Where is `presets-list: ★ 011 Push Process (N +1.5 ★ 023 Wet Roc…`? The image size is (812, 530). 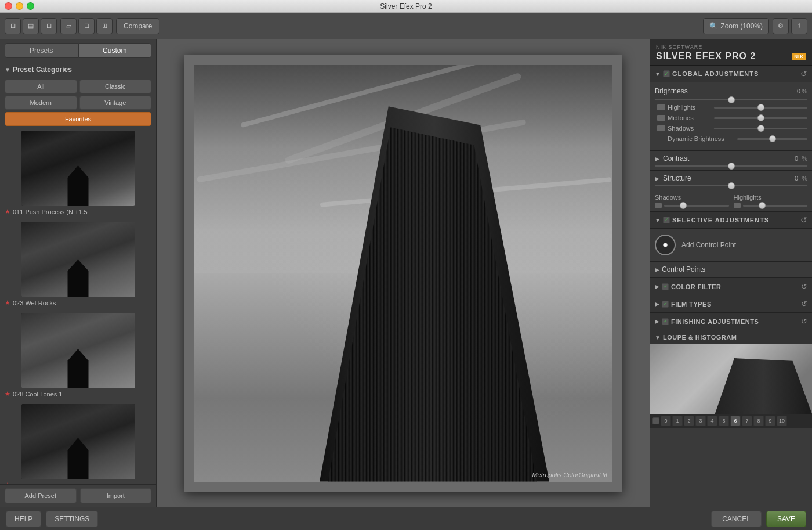 presets-list: ★ 011 Push Process (N +1.5 ★ 023 Wet Roc… is located at coordinates (78, 307).